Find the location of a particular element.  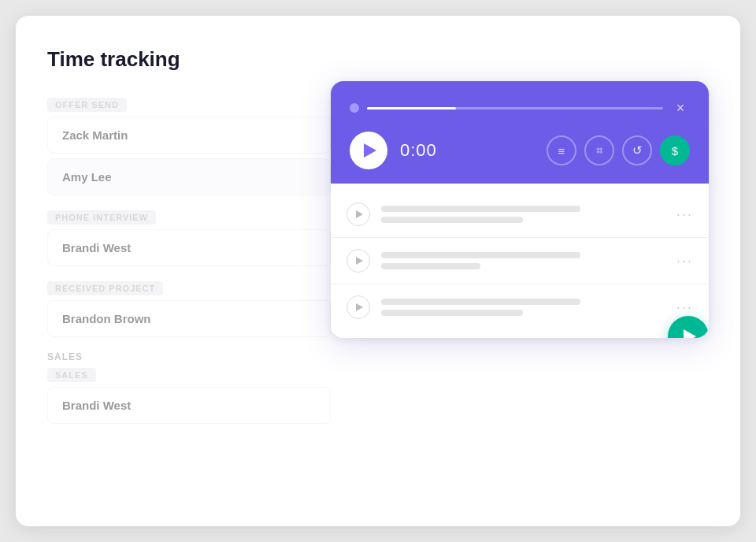

track-item-2: ··· is located at coordinates (520, 262).